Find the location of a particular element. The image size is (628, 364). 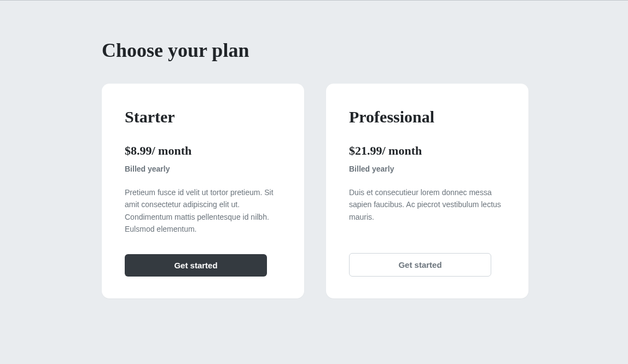

plan-description: Pretieum fusce id velit ut tortor pretie… is located at coordinates (203, 211).